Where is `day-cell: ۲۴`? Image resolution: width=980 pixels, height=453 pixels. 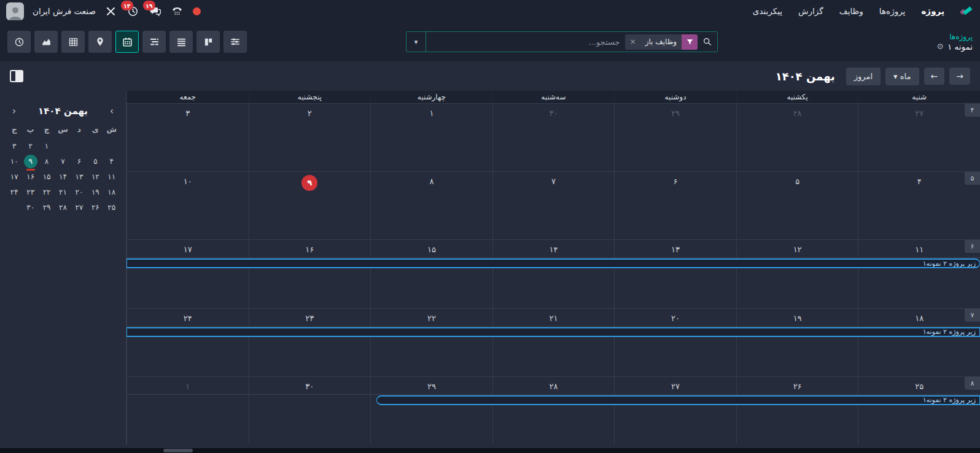 day-cell: ۲۴ is located at coordinates (188, 343).